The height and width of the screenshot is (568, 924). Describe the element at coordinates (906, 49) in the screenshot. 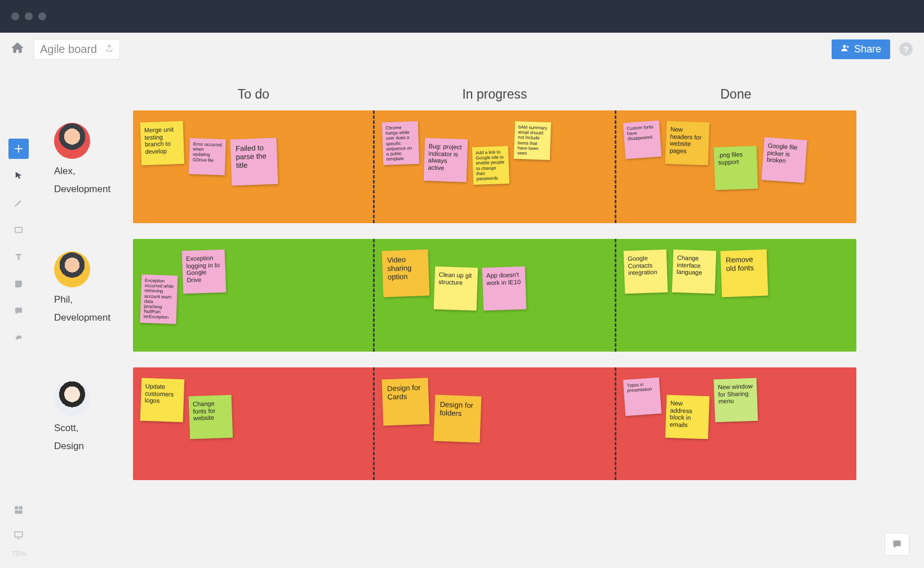

I see `help-button: ?` at that location.